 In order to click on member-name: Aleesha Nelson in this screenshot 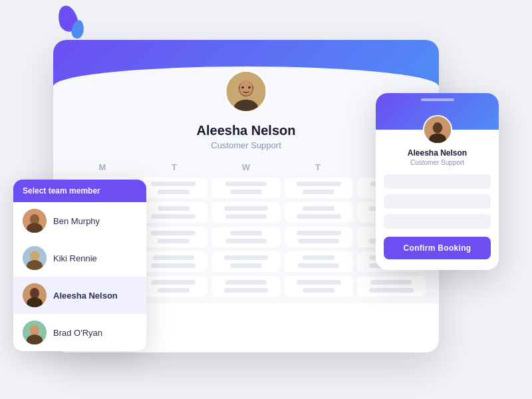, I will do `click(85, 295)`.